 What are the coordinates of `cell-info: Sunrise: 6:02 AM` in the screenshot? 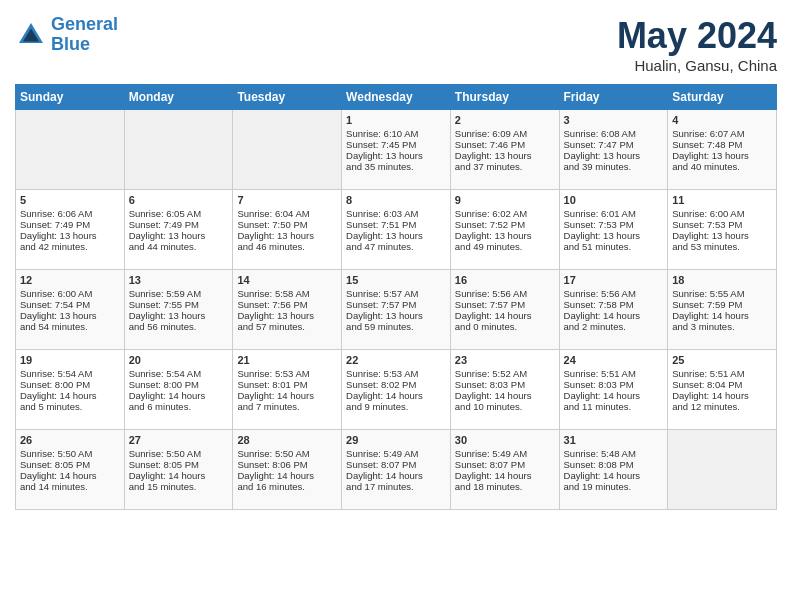 It's located at (505, 214).